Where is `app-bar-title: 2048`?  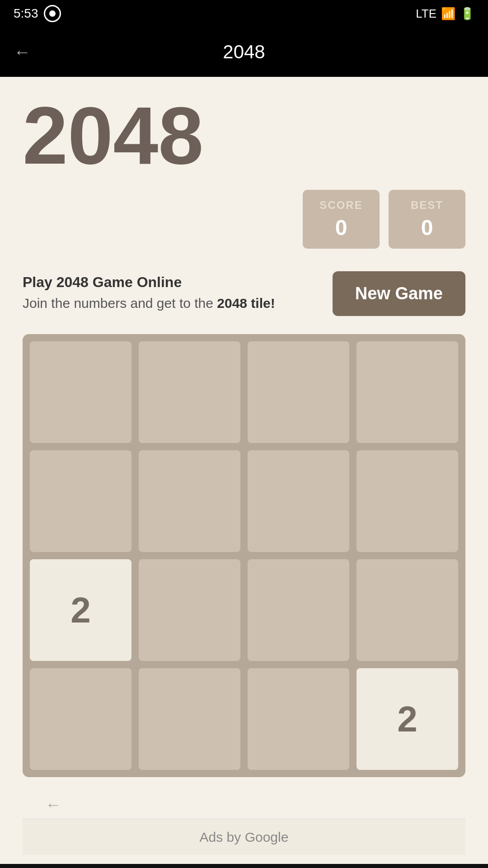 app-bar-title: 2048 is located at coordinates (244, 52).